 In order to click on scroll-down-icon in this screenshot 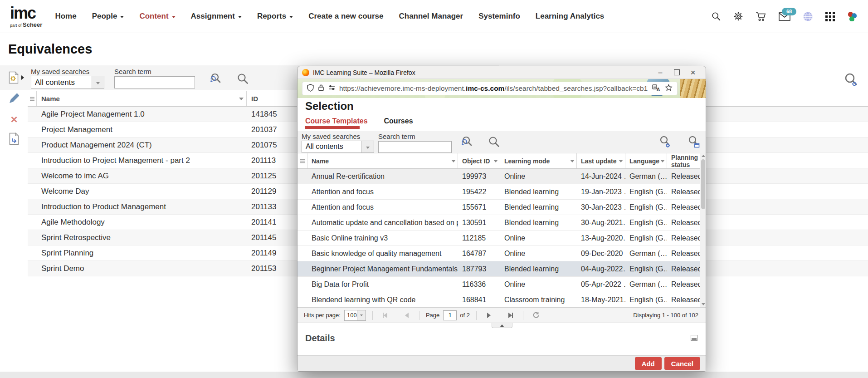, I will do `click(703, 304)`.